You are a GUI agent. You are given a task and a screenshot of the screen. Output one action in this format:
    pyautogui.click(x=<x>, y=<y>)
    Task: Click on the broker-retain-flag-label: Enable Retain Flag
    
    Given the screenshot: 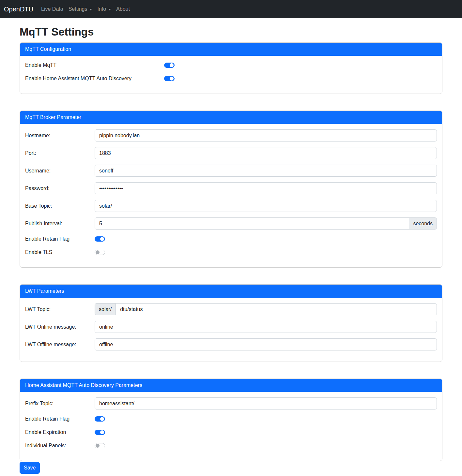 What is the action you would take?
    pyautogui.click(x=60, y=239)
    